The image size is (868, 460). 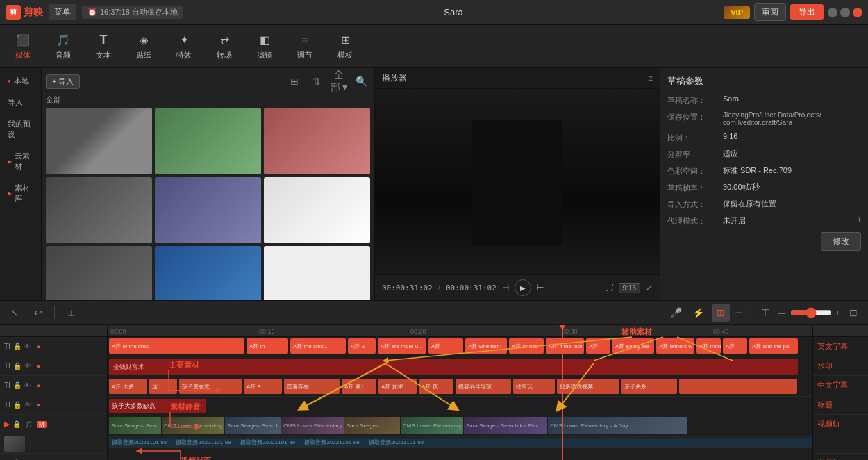 I want to click on mute-badge-5: M, so click(x=42, y=425).